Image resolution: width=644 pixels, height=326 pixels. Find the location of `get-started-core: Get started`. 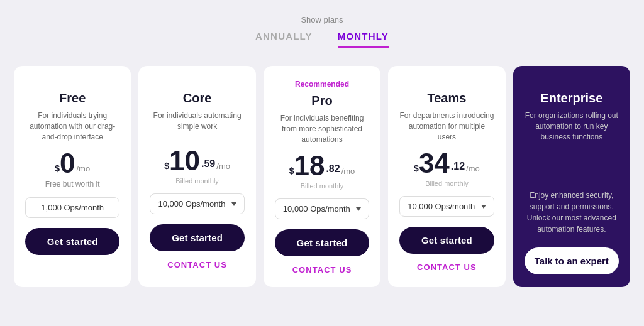

get-started-core: Get started is located at coordinates (197, 237).